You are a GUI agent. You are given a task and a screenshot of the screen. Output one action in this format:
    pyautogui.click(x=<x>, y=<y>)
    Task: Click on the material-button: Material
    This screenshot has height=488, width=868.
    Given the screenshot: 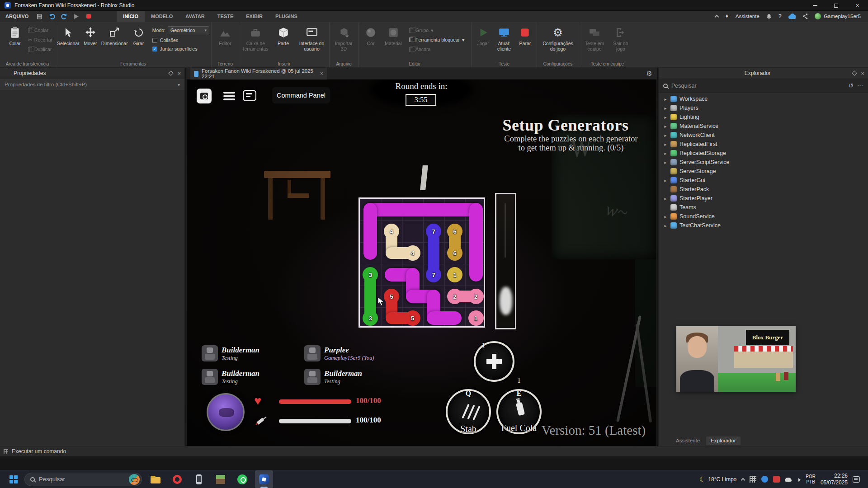 What is the action you would take?
    pyautogui.click(x=393, y=41)
    